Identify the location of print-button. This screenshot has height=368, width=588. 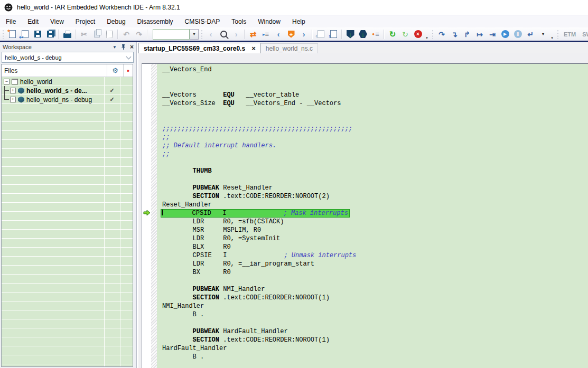
(67, 34).